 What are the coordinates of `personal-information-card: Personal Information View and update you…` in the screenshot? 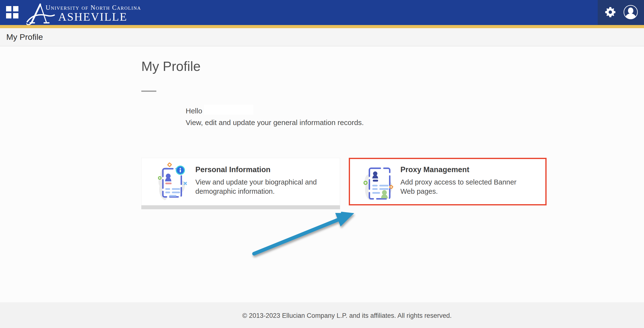 It's located at (240, 182).